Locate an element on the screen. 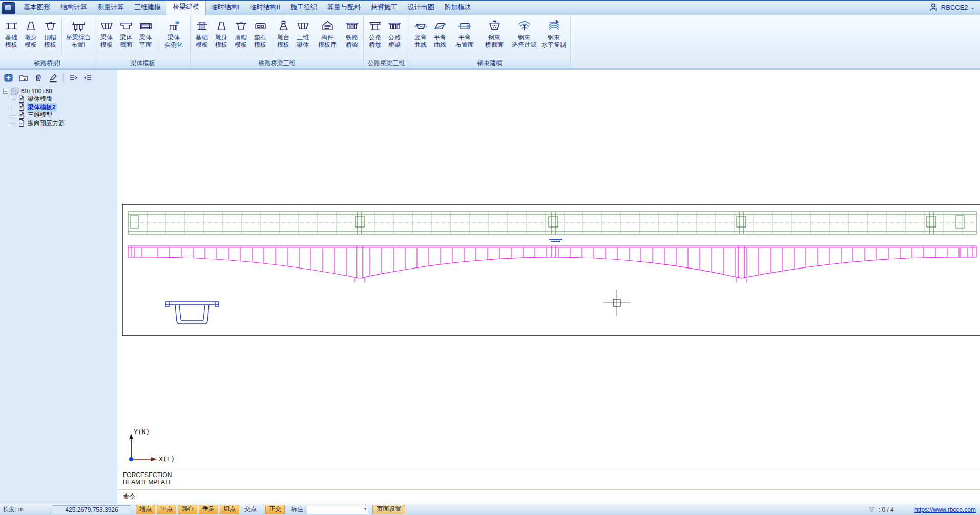  ribbon-button-label: 铁路桥梁 is located at coordinates (352, 41).